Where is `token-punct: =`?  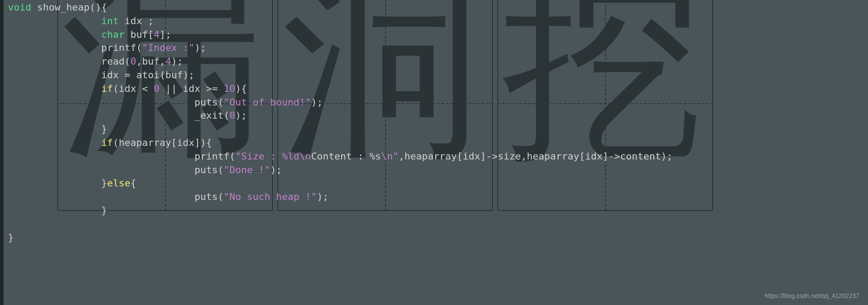 token-punct: = is located at coordinates (130, 75).